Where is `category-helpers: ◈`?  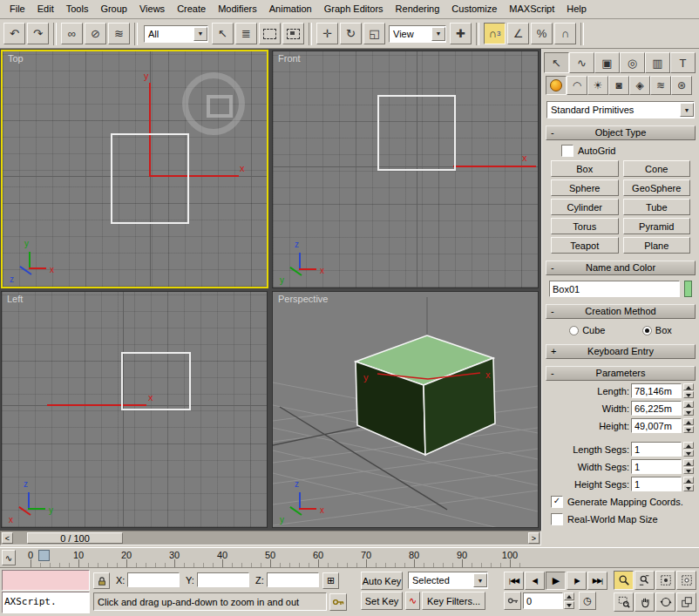 category-helpers: ◈ is located at coordinates (640, 85).